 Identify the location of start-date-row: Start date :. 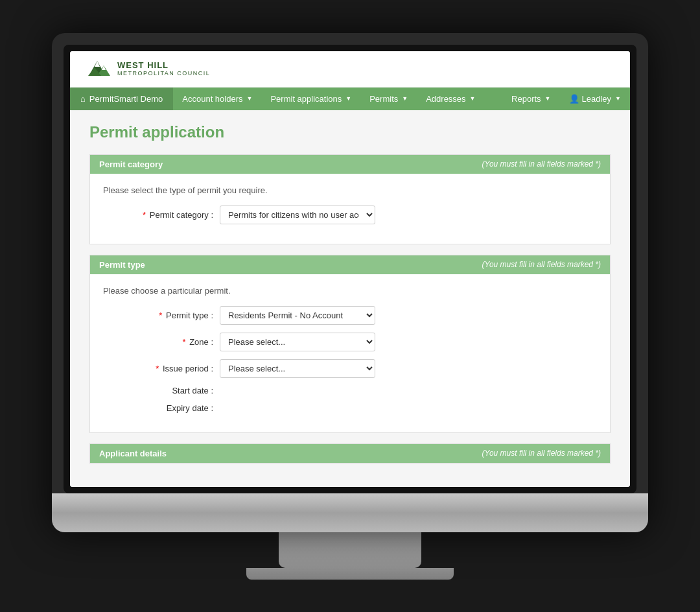
(350, 390).